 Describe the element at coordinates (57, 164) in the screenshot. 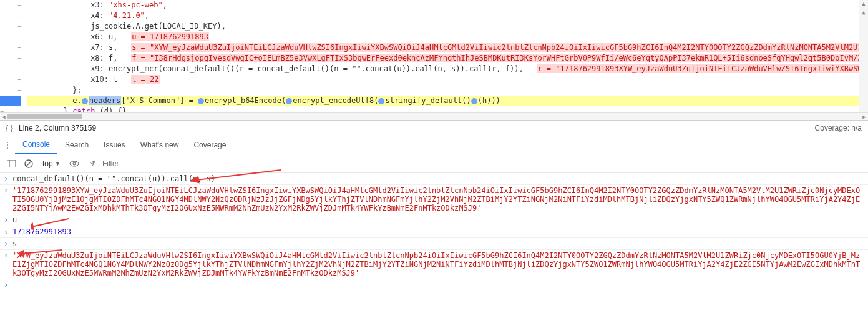

I see `chevron-down-icon: ▼` at that location.